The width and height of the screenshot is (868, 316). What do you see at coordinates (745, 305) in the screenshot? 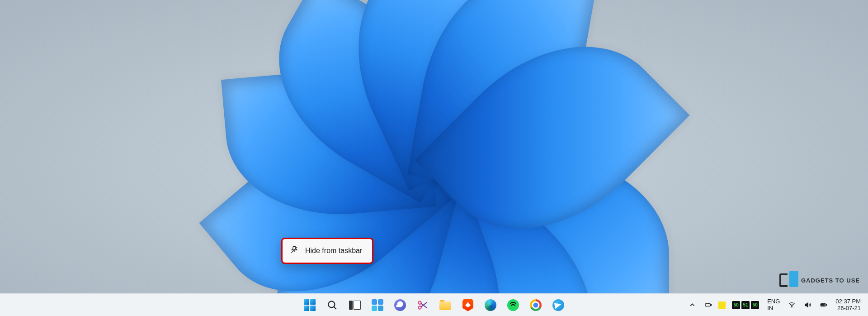
I see `temp-reading: 51` at bounding box center [745, 305].